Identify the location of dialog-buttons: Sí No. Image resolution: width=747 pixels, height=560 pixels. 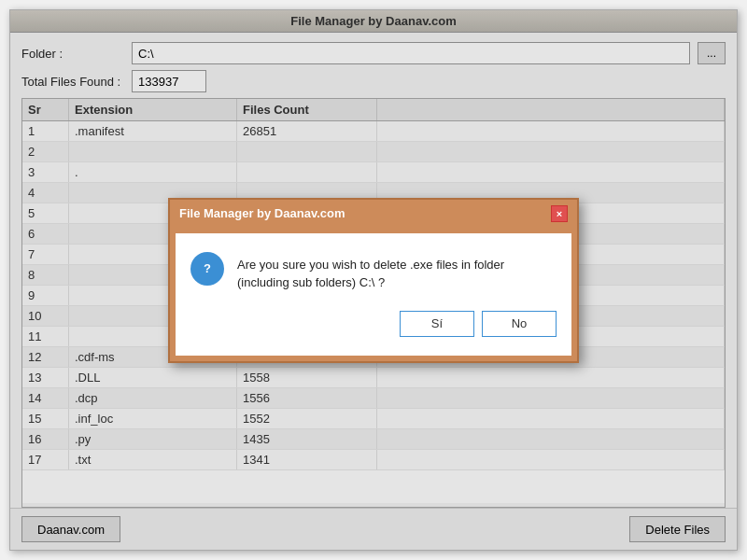
(374, 324).